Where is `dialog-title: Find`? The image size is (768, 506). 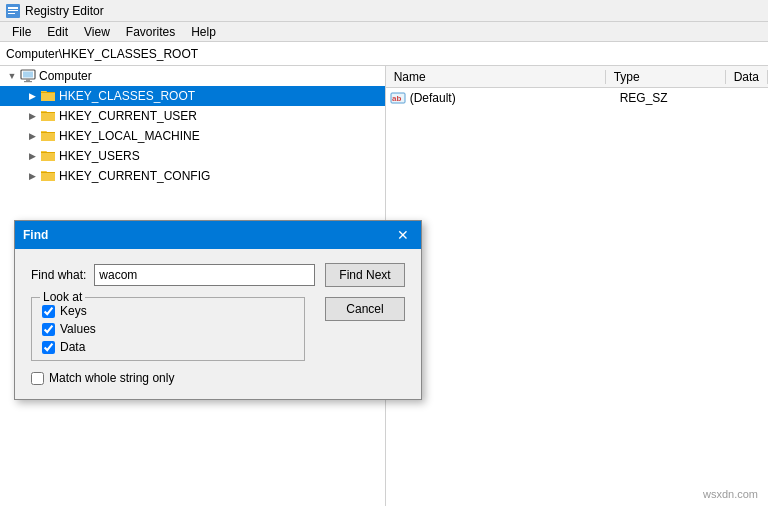
dialog-title: Find is located at coordinates (36, 235).